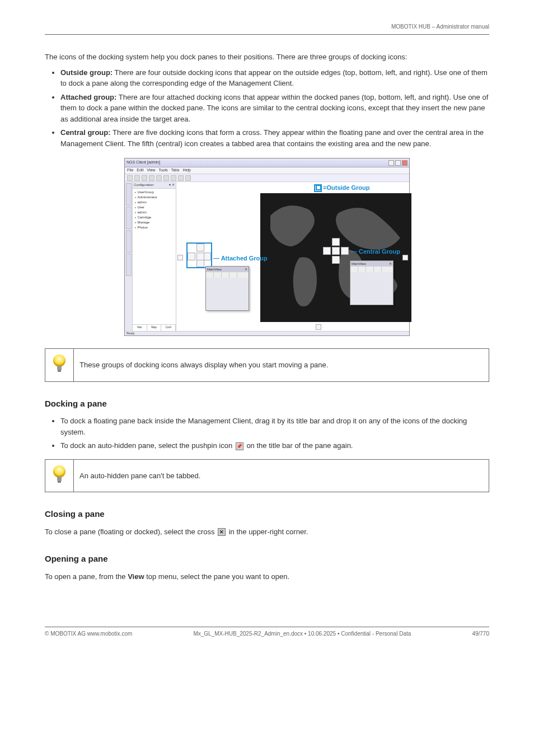 This screenshot has height=756, width=534. What do you see at coordinates (267, 171) in the screenshot?
I see `menubar: FileEditViewToolsTabsHelp` at bounding box center [267, 171].